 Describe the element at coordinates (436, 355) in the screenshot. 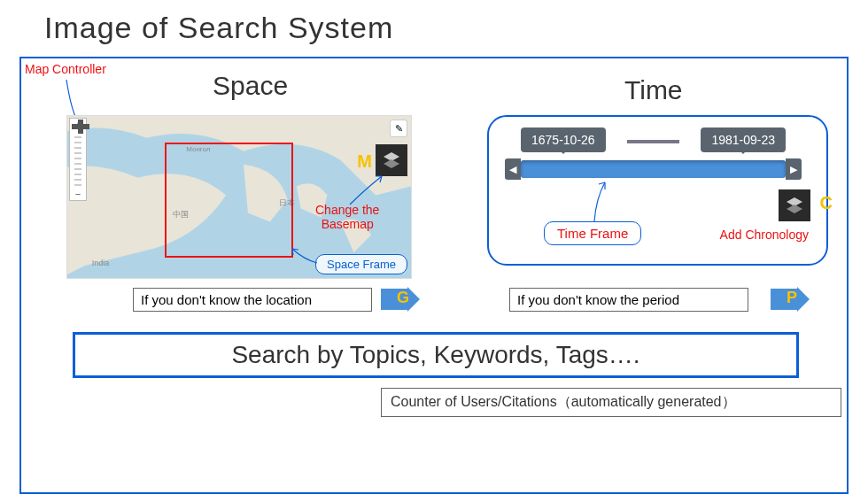

I see `search-bar: Search by Topics, Keywords, Tags….` at that location.